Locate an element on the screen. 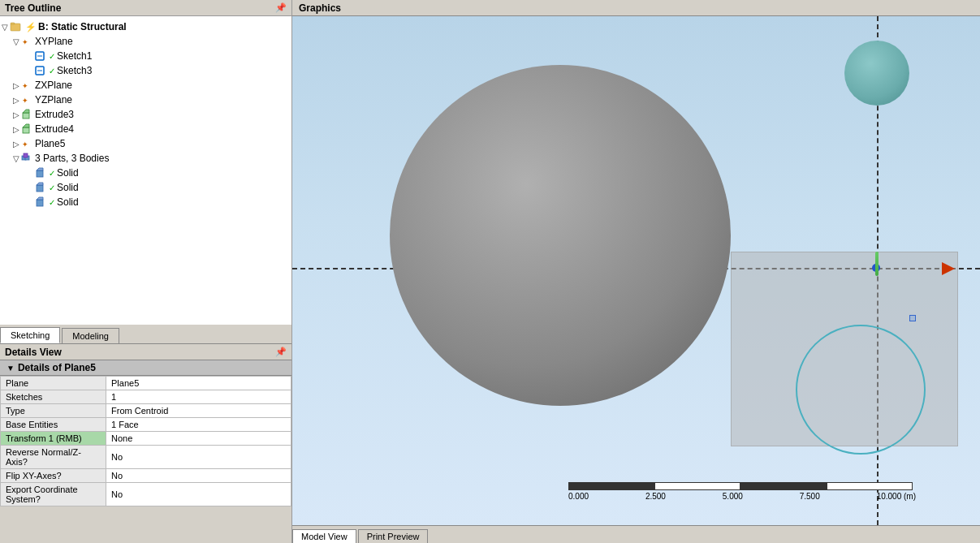 This screenshot has height=543, width=980. tree-outline-header: Tree Outline 📌 is located at coordinates (146, 8).